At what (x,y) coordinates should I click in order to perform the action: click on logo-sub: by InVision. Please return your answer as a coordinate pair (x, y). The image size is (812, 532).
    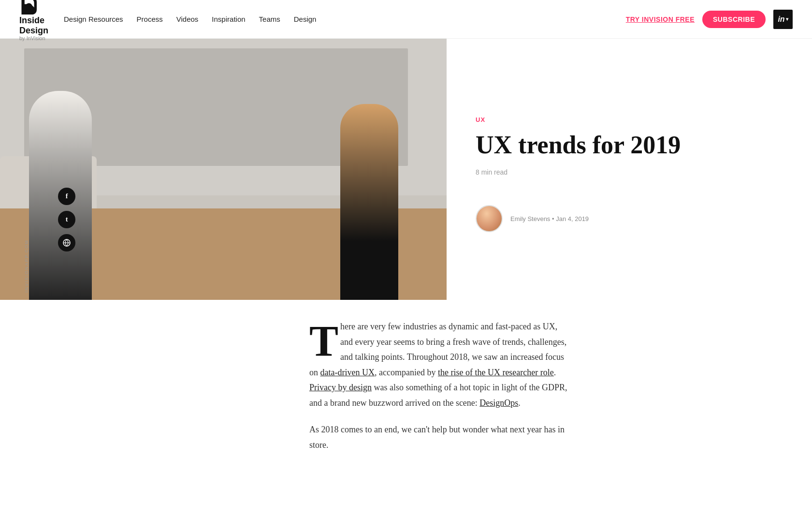
    Looking at the image, I should click on (32, 38).